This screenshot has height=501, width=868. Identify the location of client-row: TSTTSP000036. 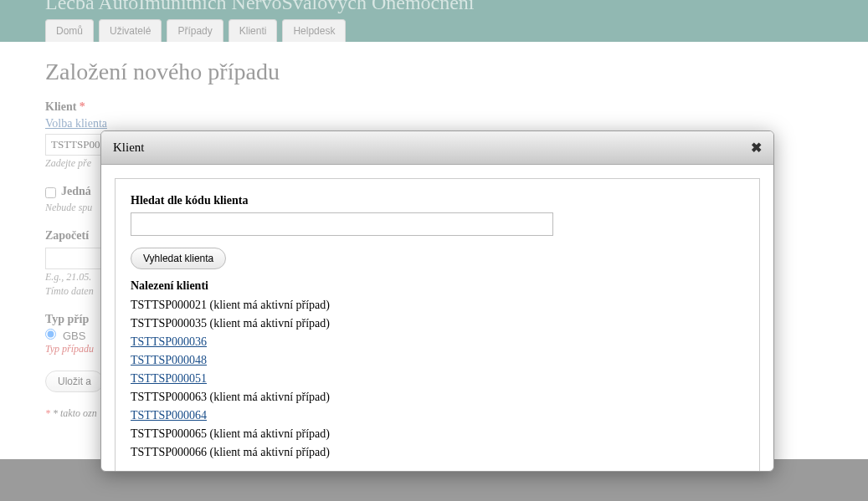
(437, 342).